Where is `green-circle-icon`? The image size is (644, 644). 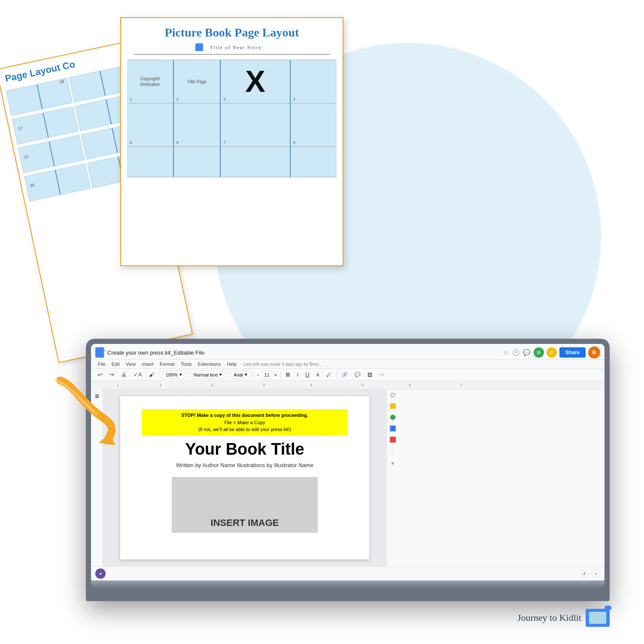
green-circle-icon is located at coordinates (393, 417).